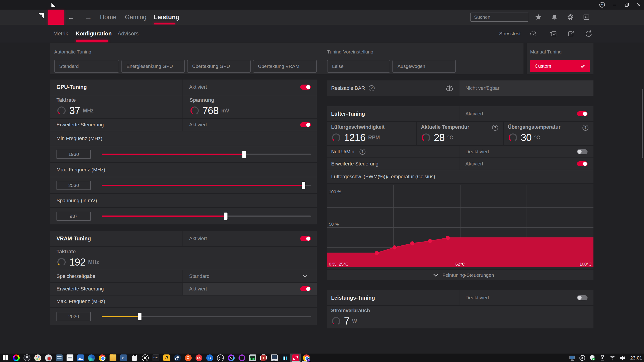 The image size is (644, 362). I want to click on powershell-taskbar-button: >_, so click(124, 358).